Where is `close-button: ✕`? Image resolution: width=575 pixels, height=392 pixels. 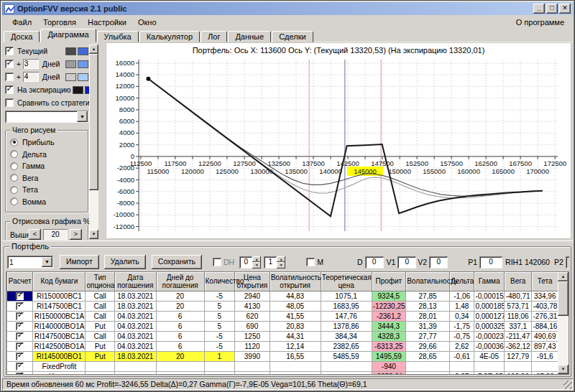
close-button: ✕ is located at coordinates (565, 9).